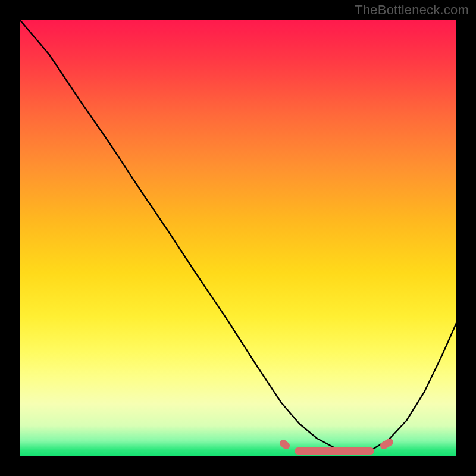  What do you see at coordinates (337, 446) in the screenshot?
I see `marker-group` at bounding box center [337, 446].